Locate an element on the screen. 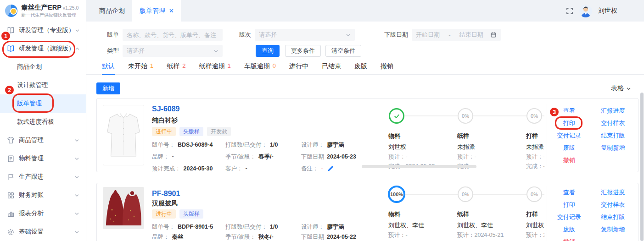 The width and height of the screenshot is (644, 241). status-tab-label: 进行中 is located at coordinates (299, 66).